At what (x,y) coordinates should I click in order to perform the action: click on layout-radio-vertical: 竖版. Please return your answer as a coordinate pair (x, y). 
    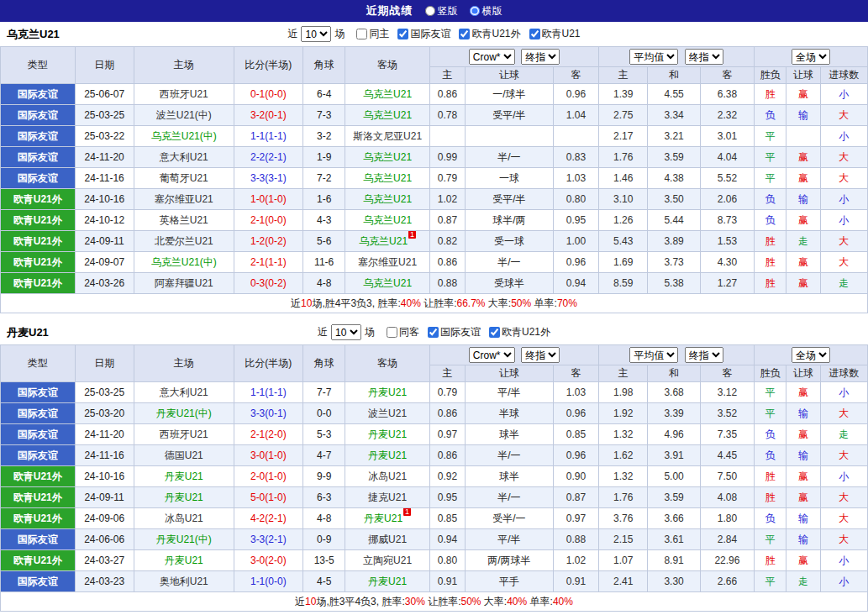
    Looking at the image, I should click on (442, 12).